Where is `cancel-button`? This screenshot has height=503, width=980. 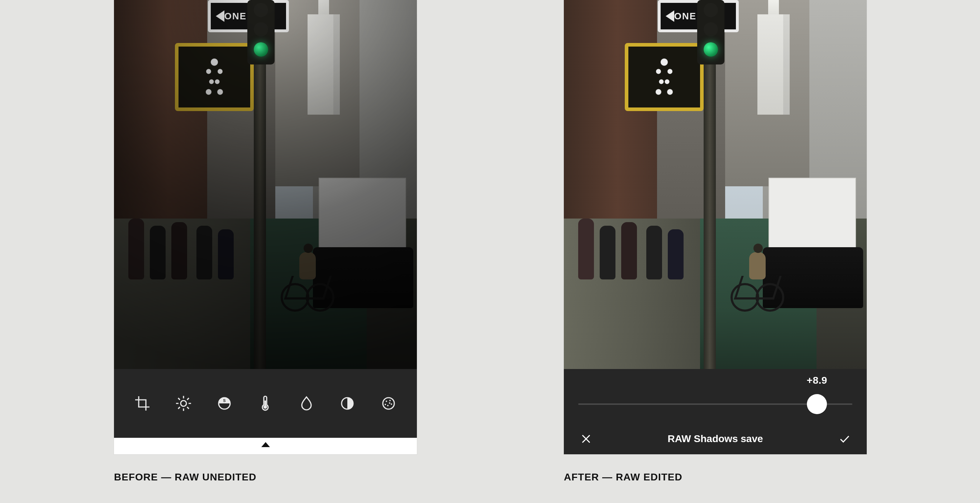
cancel-button is located at coordinates (586, 439).